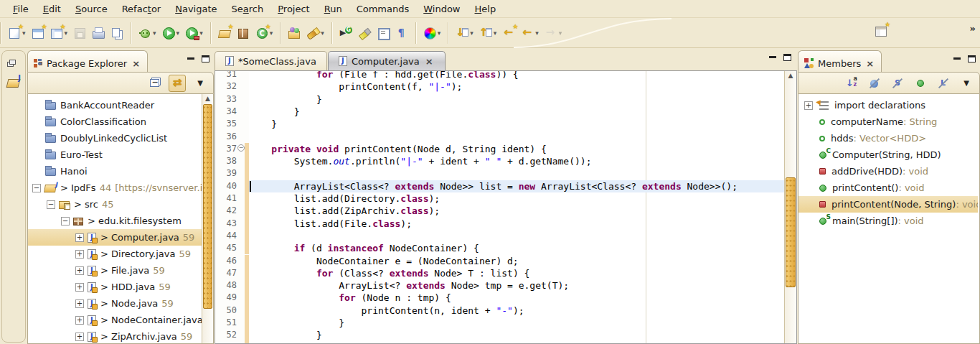  I want to click on run-external-button: ▾, so click(194, 33).